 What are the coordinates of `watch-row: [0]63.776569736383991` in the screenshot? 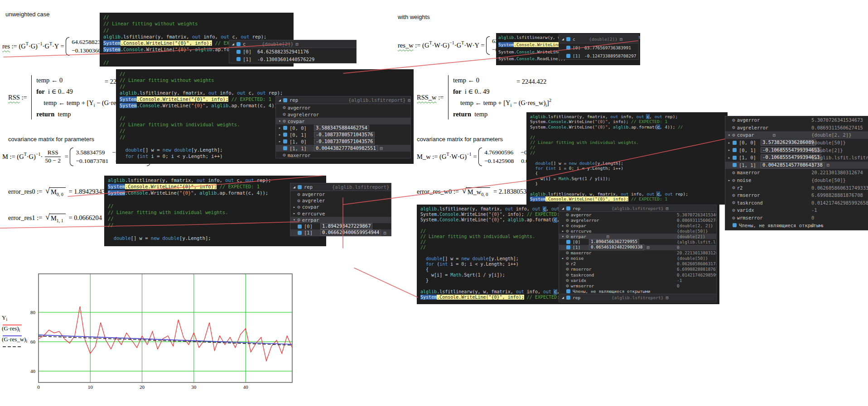 It's located at (599, 48).